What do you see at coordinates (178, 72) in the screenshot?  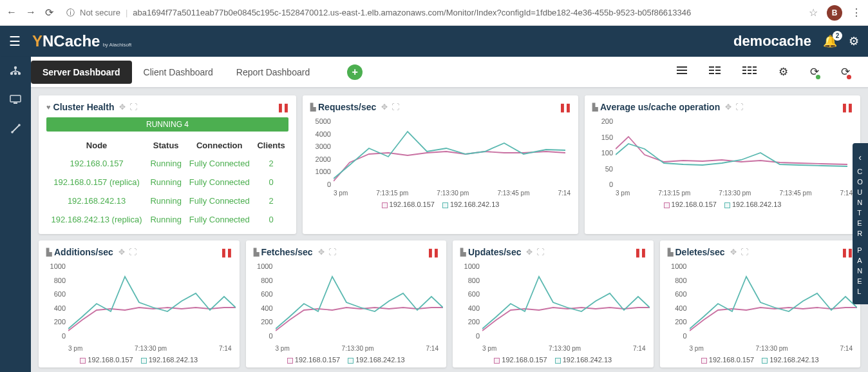 I see `tab-client: Client Dashboard` at bounding box center [178, 72].